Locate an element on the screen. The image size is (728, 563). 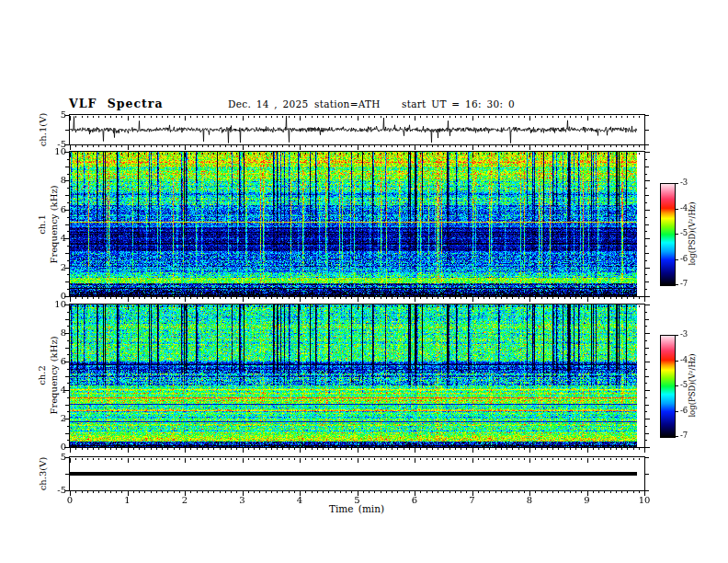
ch2-spec-ytick-label: 0 is located at coordinates (52, 447).